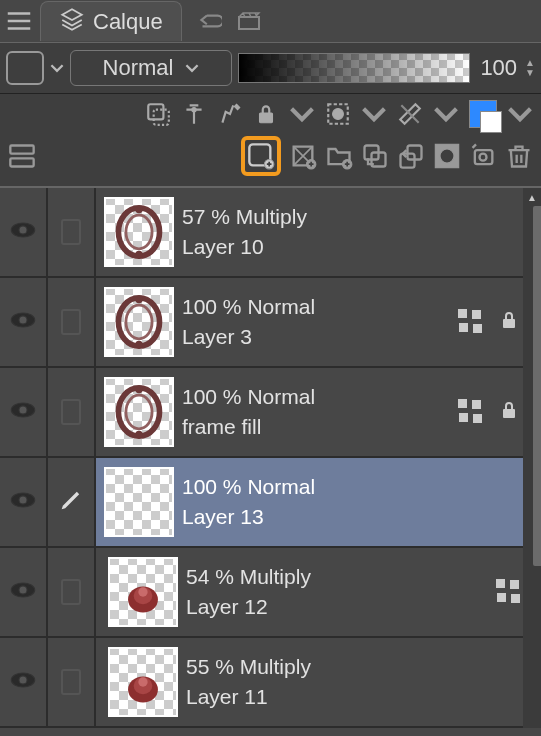 This screenshot has height=736, width=541. What do you see at coordinates (270, 413) in the screenshot?
I see `layer-row: 100 % Normal frame fill` at bounding box center [270, 413].